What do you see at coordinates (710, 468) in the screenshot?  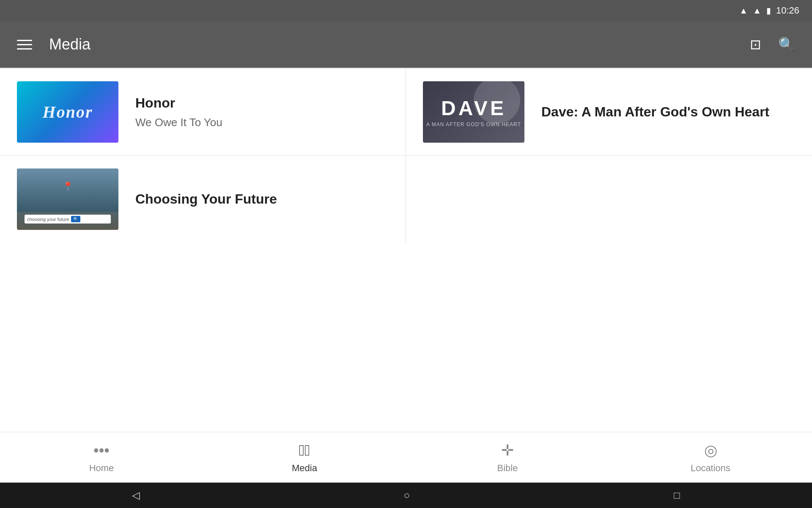 I see `locations-label: Locations` at bounding box center [710, 468].